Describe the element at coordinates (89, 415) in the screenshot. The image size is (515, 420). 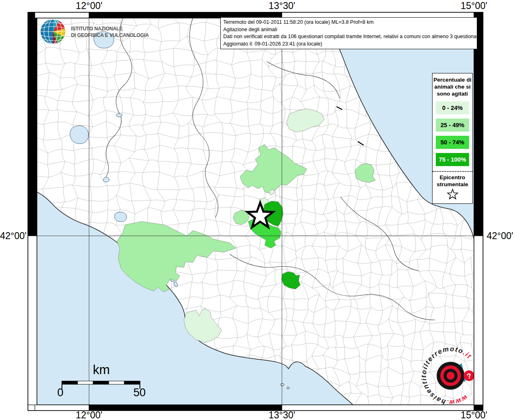
I see `axis-bottom-12: 12°00'` at that location.